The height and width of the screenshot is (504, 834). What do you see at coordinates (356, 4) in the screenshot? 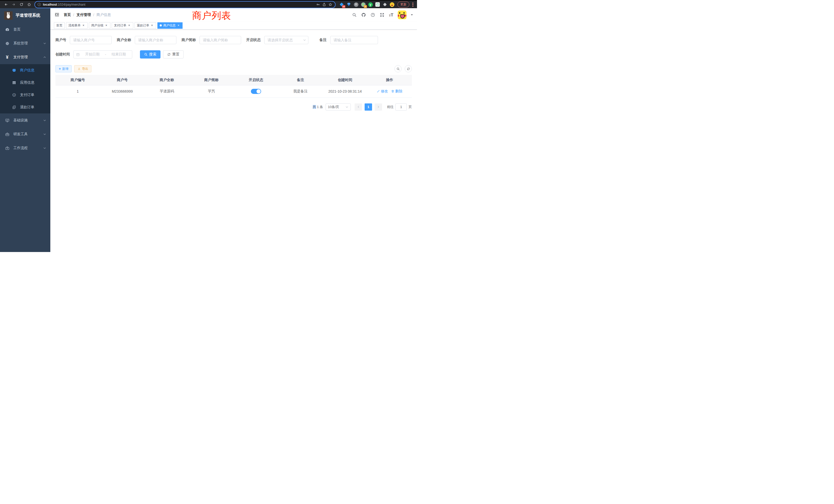
I see `extension-command-button: ⌘` at bounding box center [356, 4].